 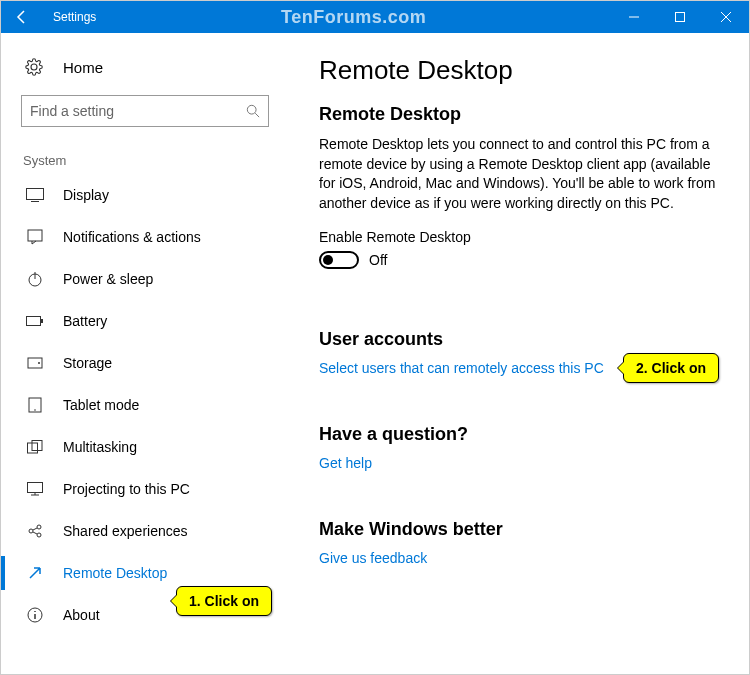 I want to click on section-user-accounts: User accounts, so click(x=519, y=340).